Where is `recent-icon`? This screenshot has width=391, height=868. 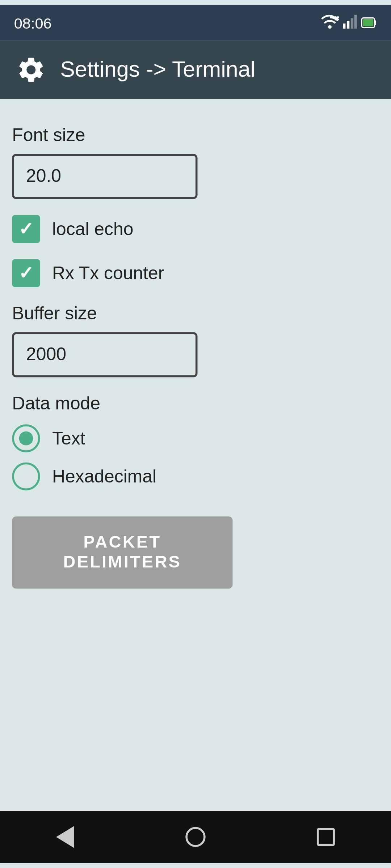 recent-icon is located at coordinates (326, 837).